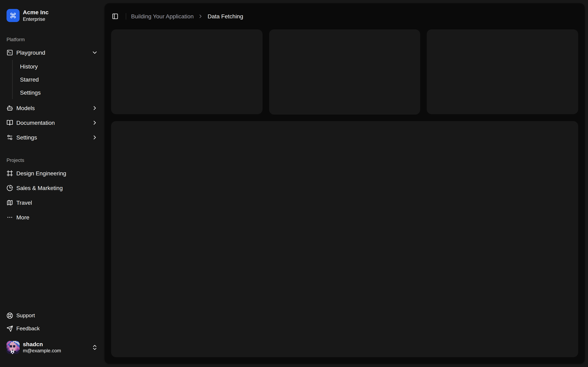 This screenshot has width=588, height=367. Describe the element at coordinates (52, 188) in the screenshot. I see `sidebar-item-sales-marketing: Sales & Marketing` at that location.